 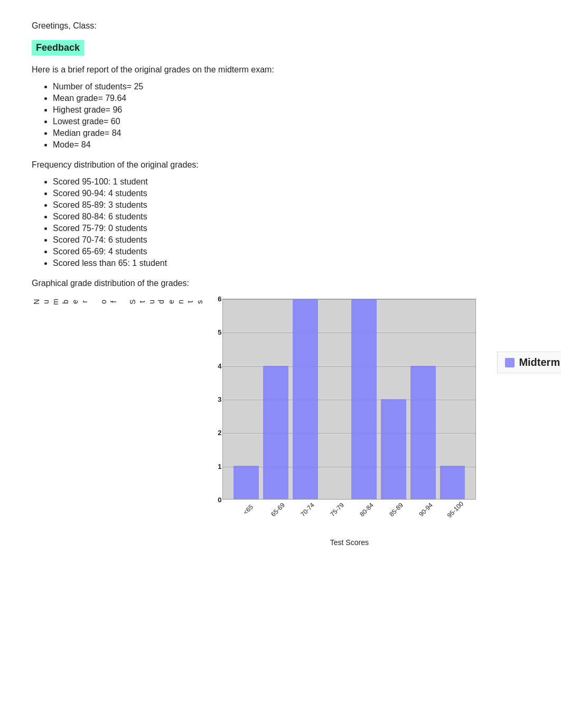 What do you see at coordinates (349, 542) in the screenshot?
I see `x-axis-title: Test Scores` at bounding box center [349, 542].